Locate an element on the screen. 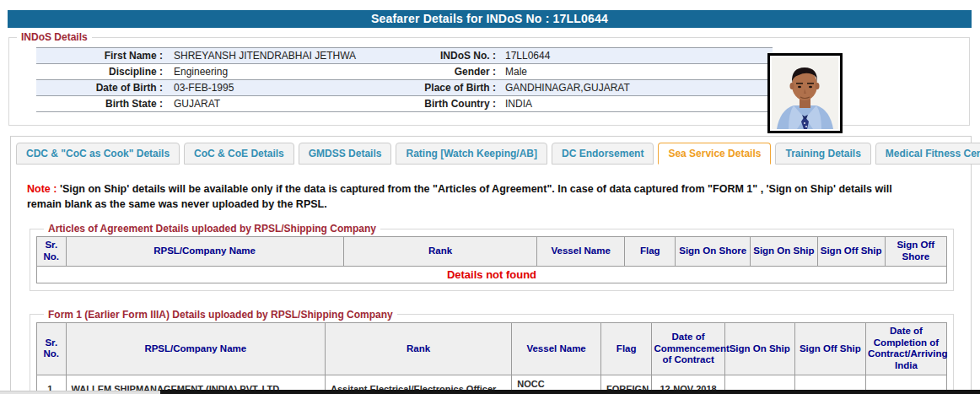 The width and height of the screenshot is (980, 394). articles-col-company: RPSL/Company Name is located at coordinates (204, 251).